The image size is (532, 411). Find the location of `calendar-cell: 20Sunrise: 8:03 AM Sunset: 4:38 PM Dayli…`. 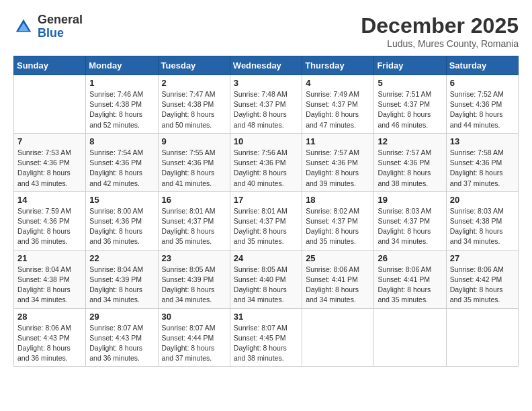

calendar-cell: 20Sunrise: 8:03 AM Sunset: 4:38 PM Dayli… is located at coordinates (482, 220).